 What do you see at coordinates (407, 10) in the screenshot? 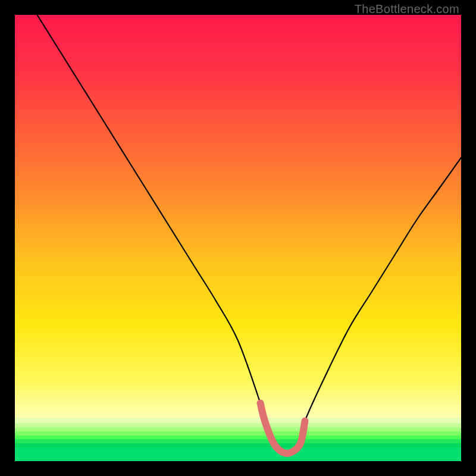
I see `watermark-text: TheBottleneck.com` at bounding box center [407, 10].